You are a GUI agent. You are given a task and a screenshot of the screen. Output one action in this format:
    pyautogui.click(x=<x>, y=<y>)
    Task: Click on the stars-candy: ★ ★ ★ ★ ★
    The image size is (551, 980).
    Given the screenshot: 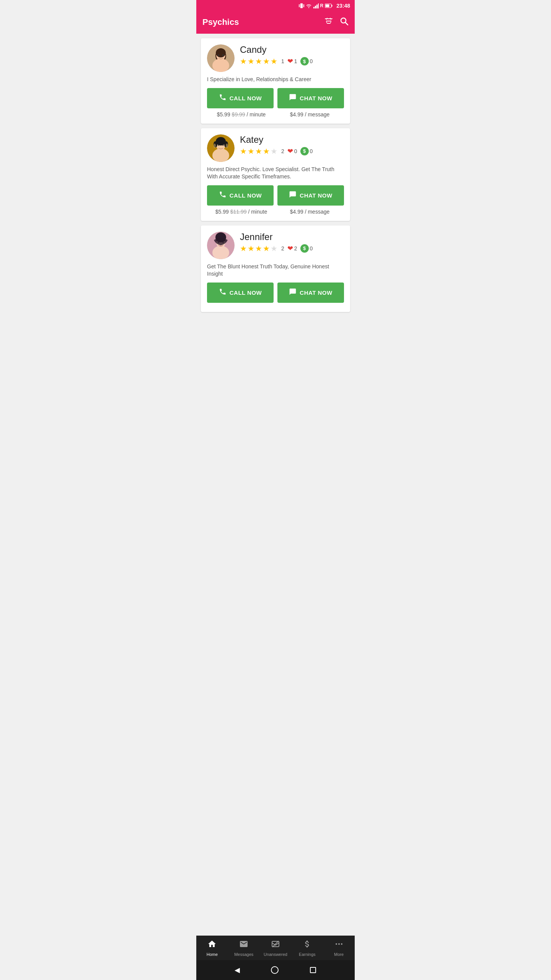 What is the action you would take?
    pyautogui.click(x=259, y=61)
    